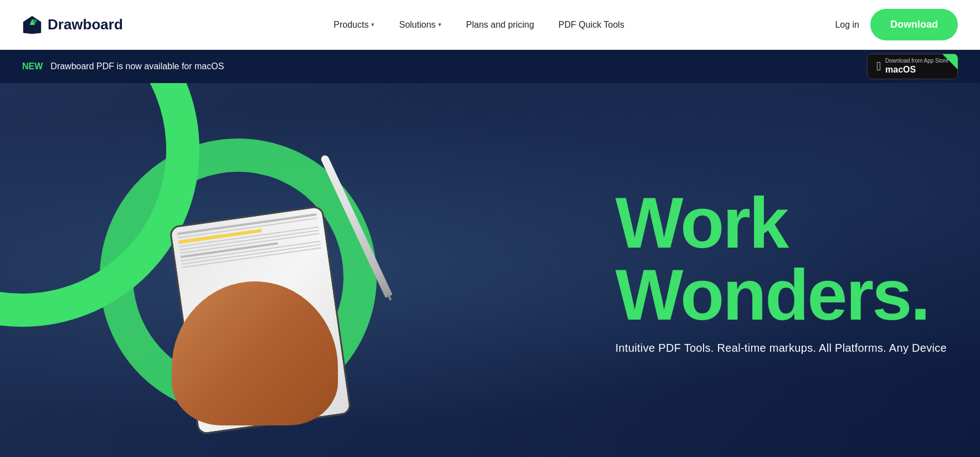 Image resolution: width=980 pixels, height=457 pixels. What do you see at coordinates (420, 25) in the screenshot?
I see `nav-solutions: Solutions ▾` at bounding box center [420, 25].